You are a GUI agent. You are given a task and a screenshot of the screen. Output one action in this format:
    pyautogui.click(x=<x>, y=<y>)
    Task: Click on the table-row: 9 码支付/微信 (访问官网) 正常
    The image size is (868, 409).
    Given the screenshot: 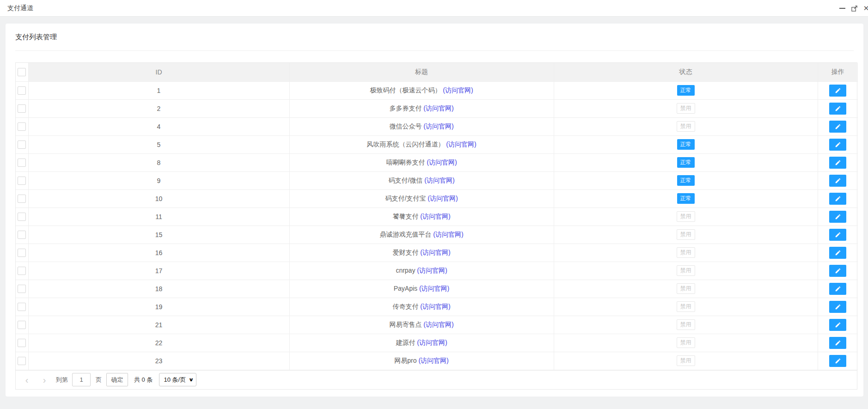 What is the action you would take?
    pyautogui.click(x=437, y=180)
    